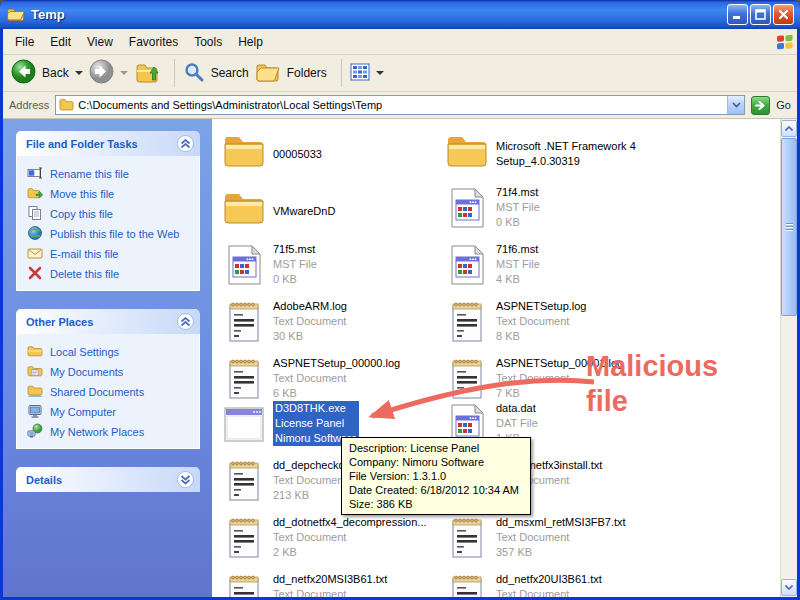 The image size is (800, 600). I want to click on file-name: 71f4.mst, so click(580, 192).